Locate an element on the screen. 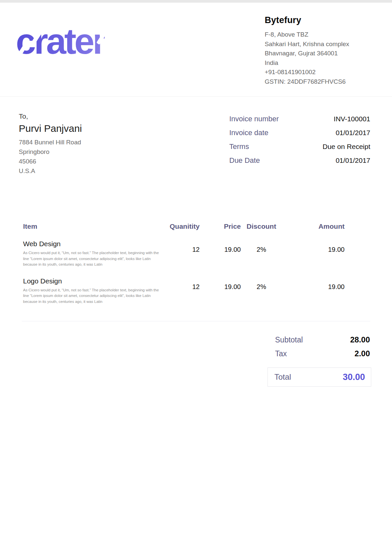 Image resolution: width=392 pixels, height=555 pixels. invoice-date-label: Invoice date is located at coordinates (249, 132).